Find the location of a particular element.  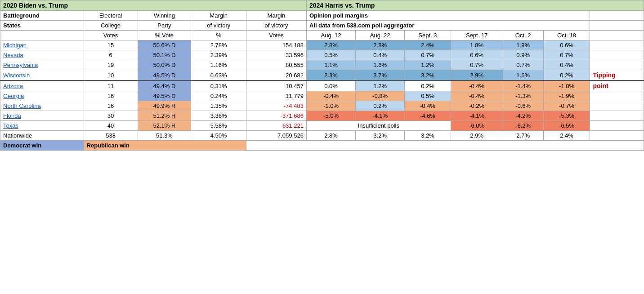

oct18-col: Oct. 18 is located at coordinates (567, 36).